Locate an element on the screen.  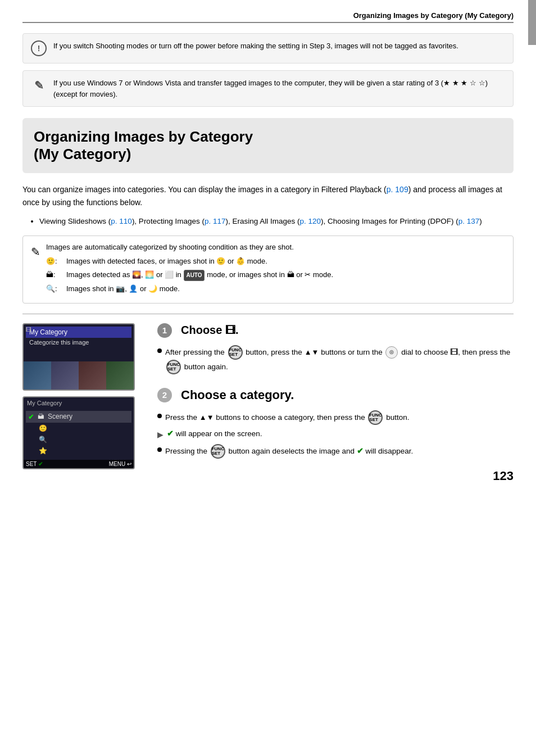
landscape-mode-icon: 🏔: is located at coordinates (54, 275).